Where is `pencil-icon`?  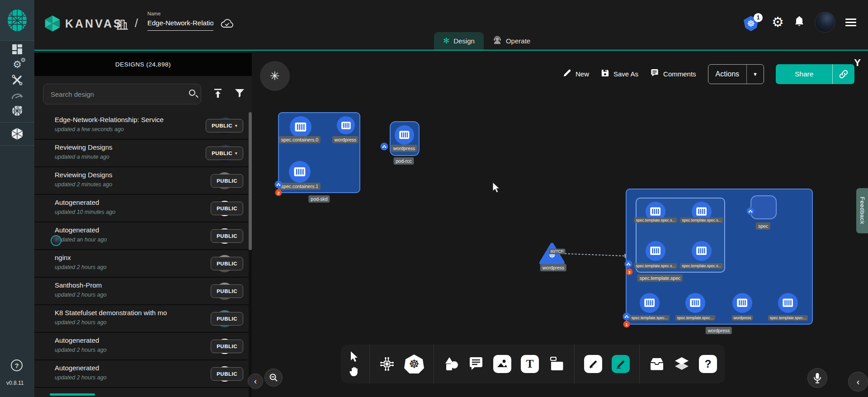
pencil-icon is located at coordinates (567, 74).